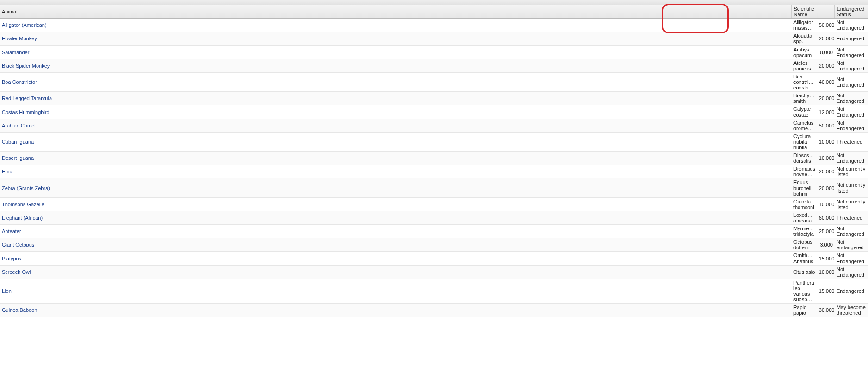 The image size is (868, 380). What do you see at coordinates (396, 82) in the screenshot?
I see `cell-animal: Boa Constrictor` at bounding box center [396, 82].